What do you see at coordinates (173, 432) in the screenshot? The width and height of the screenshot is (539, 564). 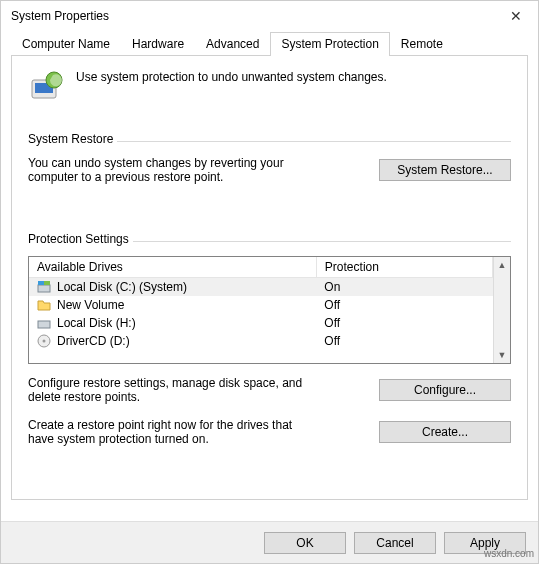 I see `create-desc: Create a restore point right now for the…` at bounding box center [173, 432].